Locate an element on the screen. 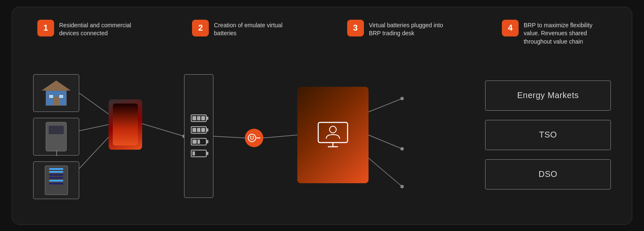 Image resolution: width=644 pixels, height=231 pixels. phone-icon is located at coordinates (125, 125).